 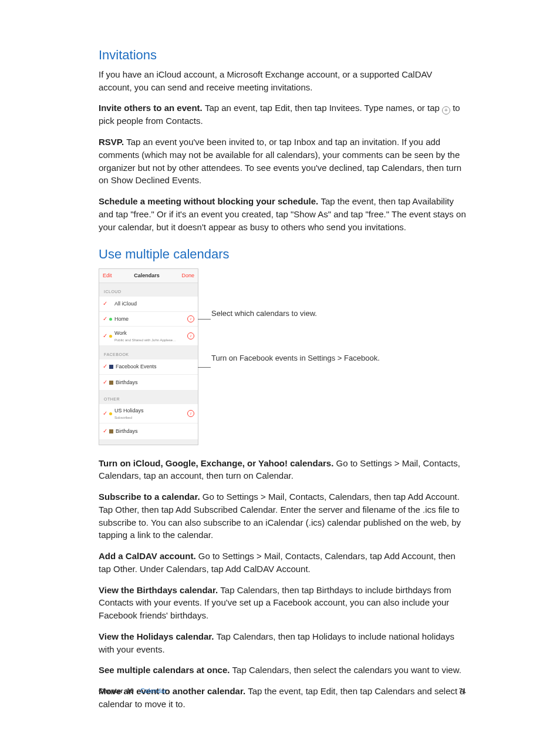 What do you see at coordinates (463, 691) in the screenshot?
I see `footer-page-number: 71` at bounding box center [463, 691].